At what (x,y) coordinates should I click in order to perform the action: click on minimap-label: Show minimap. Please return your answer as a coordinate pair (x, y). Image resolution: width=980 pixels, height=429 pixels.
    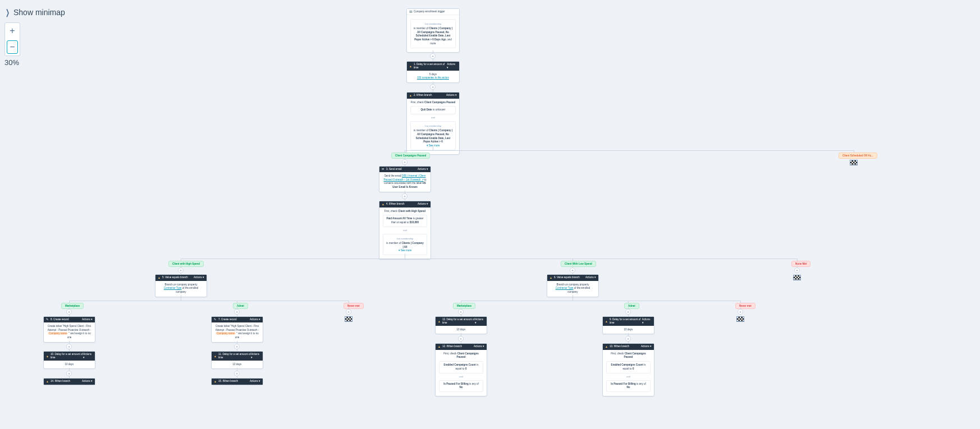
    Looking at the image, I should click on (39, 12).